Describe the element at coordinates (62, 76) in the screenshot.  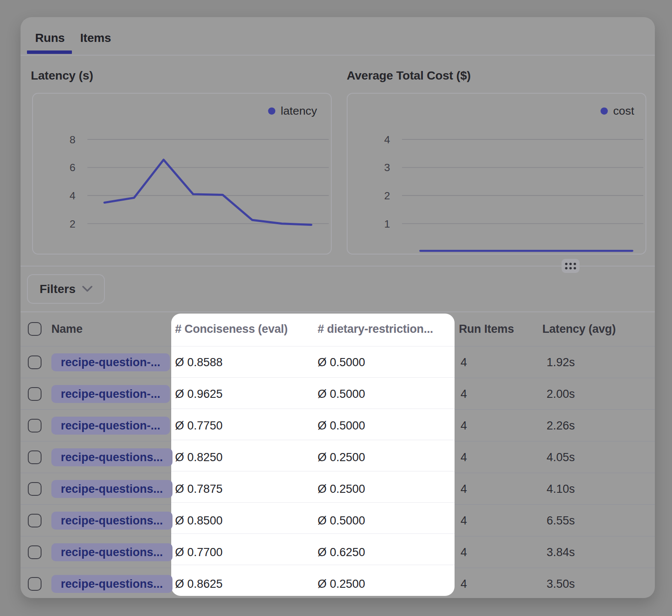
I see `latency-chart-title: Latency (s)` at that location.